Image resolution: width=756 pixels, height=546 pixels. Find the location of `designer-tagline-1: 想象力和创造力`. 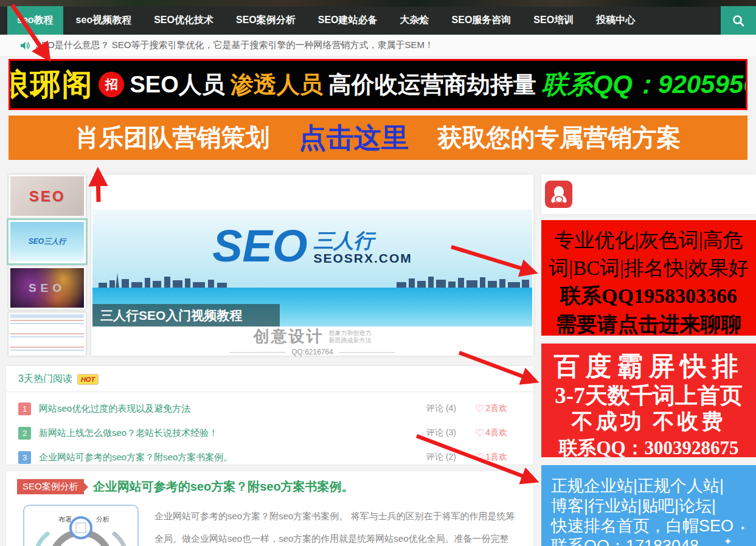

designer-tagline-1: 想象力和创造力 is located at coordinates (350, 333).